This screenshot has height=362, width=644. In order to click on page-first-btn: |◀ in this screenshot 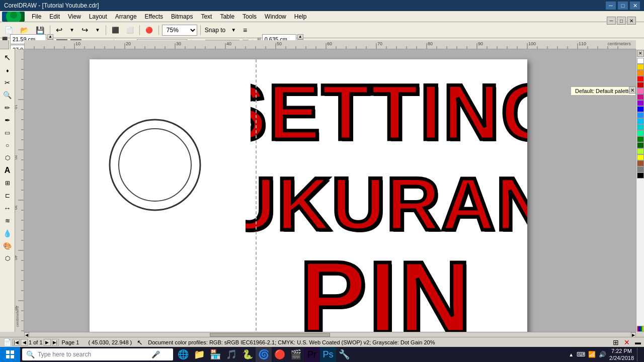, I will do `click(16, 342)`.